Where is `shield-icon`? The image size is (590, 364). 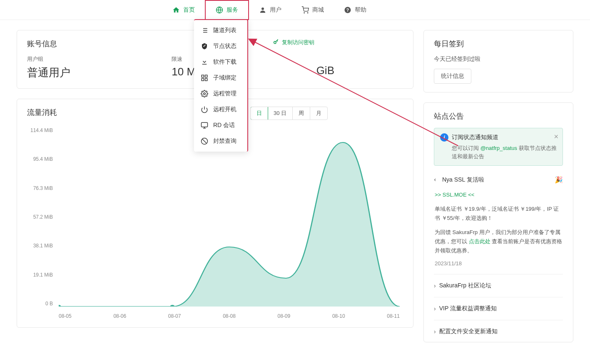 shield-icon is located at coordinates (204, 46).